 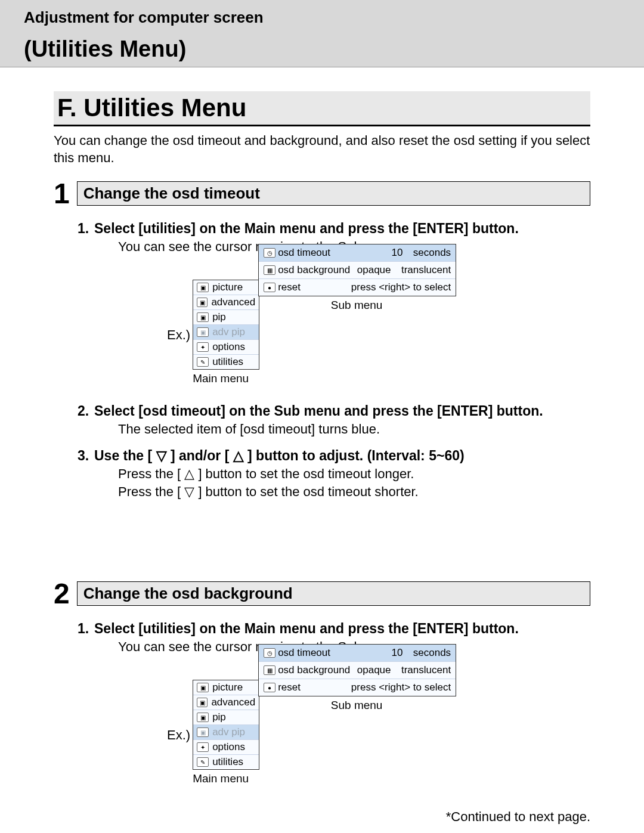 What do you see at coordinates (334, 411) in the screenshot?
I see `step-1-2: 2. Select [osd timeout] on the Sub menu …` at bounding box center [334, 411].